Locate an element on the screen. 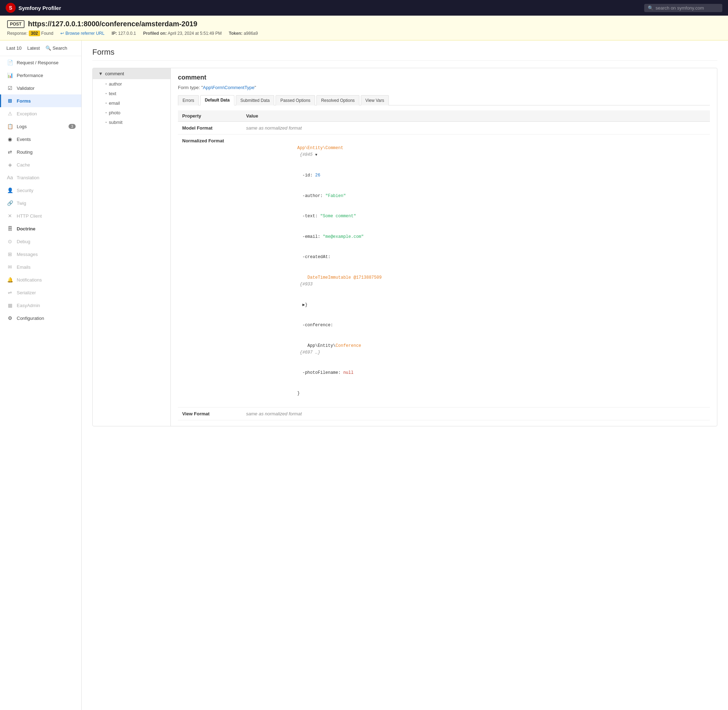 Image resolution: width=728 pixels, height=710 pixels. sidebar-item-label: Messages is located at coordinates (27, 254).